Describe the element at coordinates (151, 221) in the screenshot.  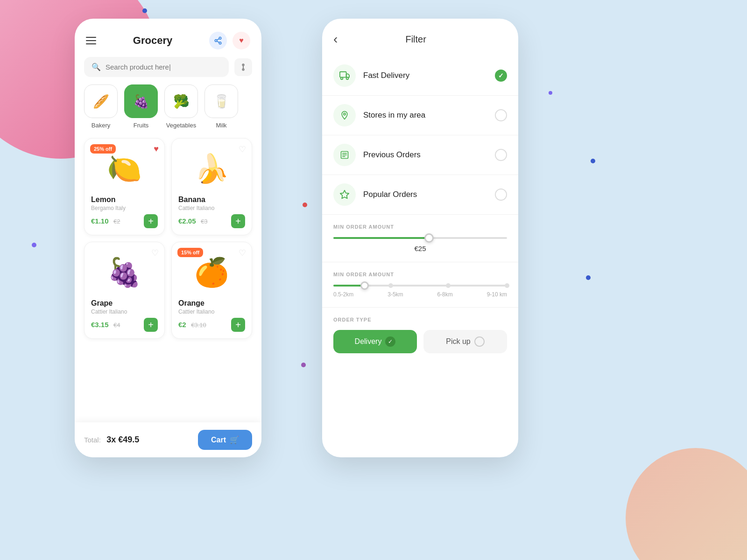
I see `add-lemon-button: +` at that location.